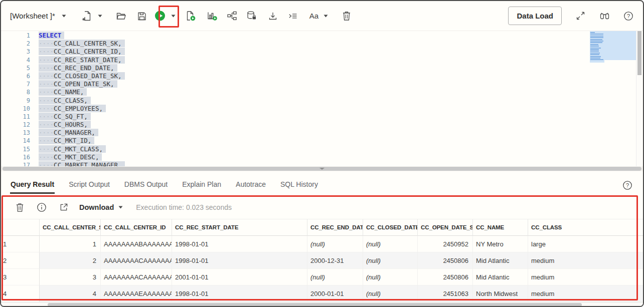  I want to click on table-cell: North Midwest, so click(501, 293).